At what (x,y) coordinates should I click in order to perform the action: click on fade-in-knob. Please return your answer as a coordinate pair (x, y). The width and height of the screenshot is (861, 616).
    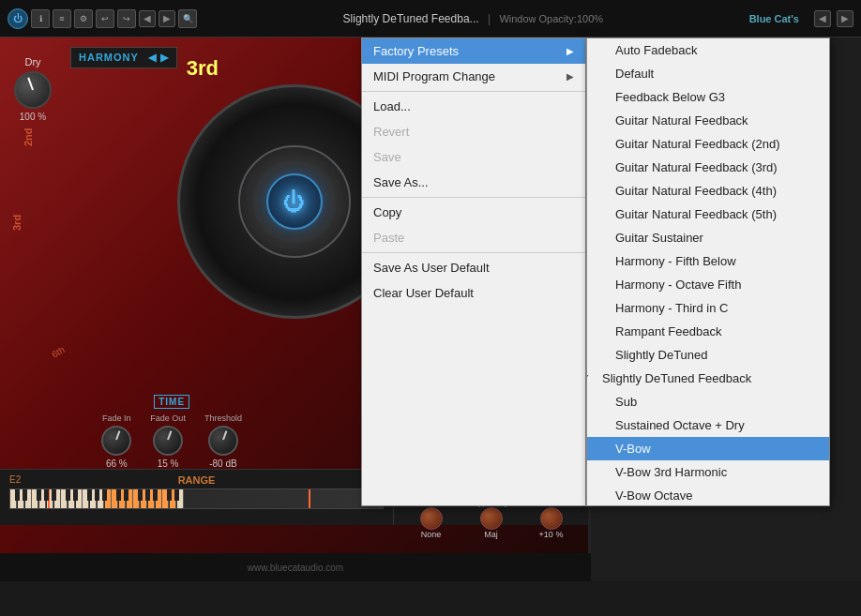
    Looking at the image, I should click on (116, 441).